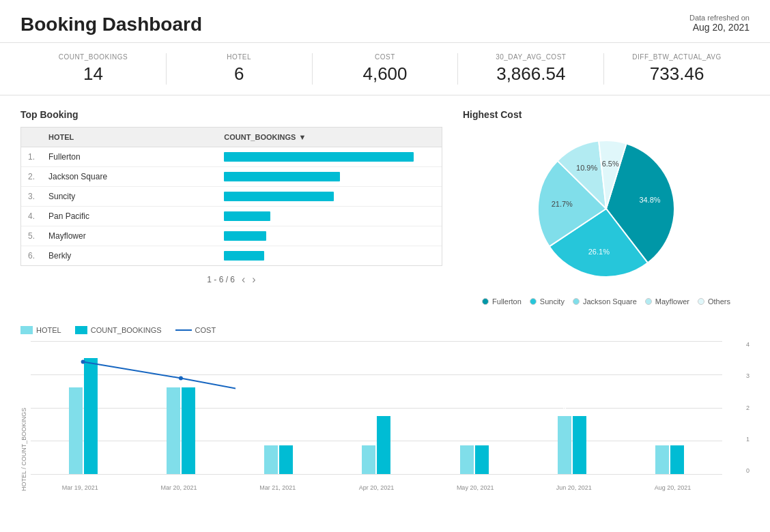 This screenshot has width=770, height=532. I want to click on table-header: HOTEL COUNT_BOOKINGS ▼, so click(231, 138).